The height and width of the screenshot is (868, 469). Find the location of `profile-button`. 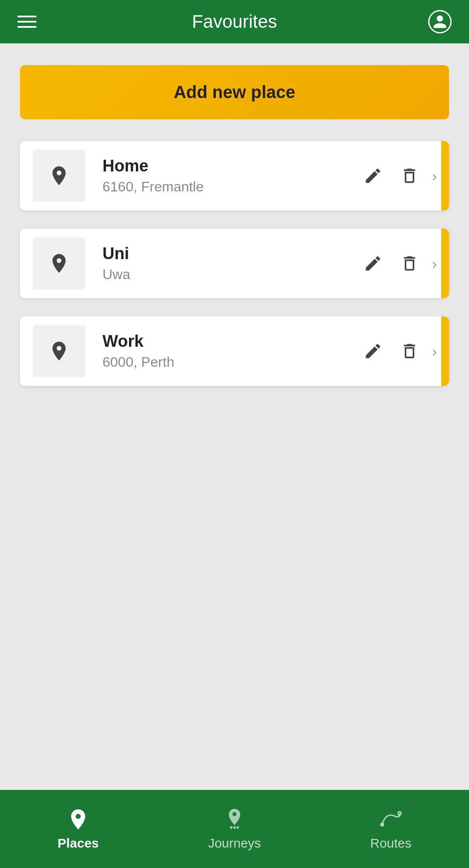

profile-button is located at coordinates (440, 22).